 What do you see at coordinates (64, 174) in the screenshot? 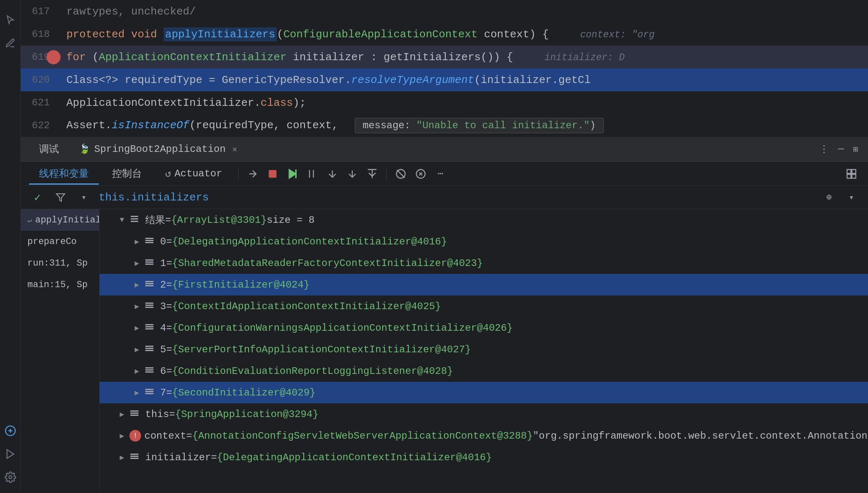
I see `tab-threads-vars: 线程和变量` at bounding box center [64, 174].